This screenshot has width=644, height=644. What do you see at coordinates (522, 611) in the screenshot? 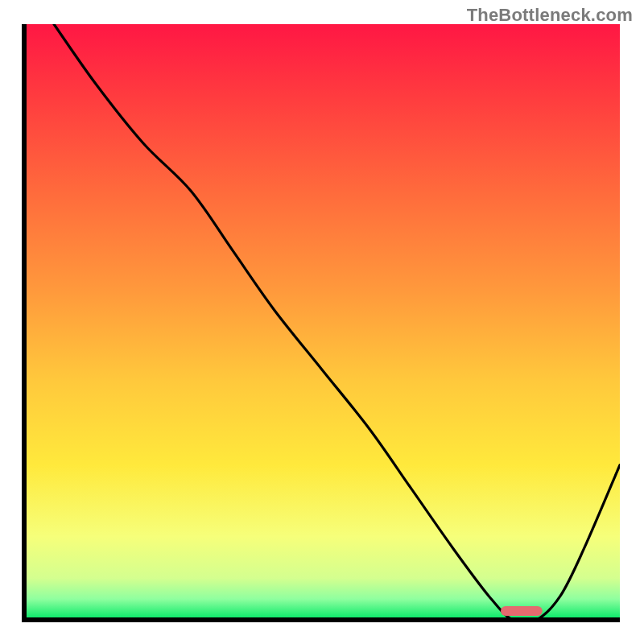
I see `optimal-range-marker` at bounding box center [522, 611].